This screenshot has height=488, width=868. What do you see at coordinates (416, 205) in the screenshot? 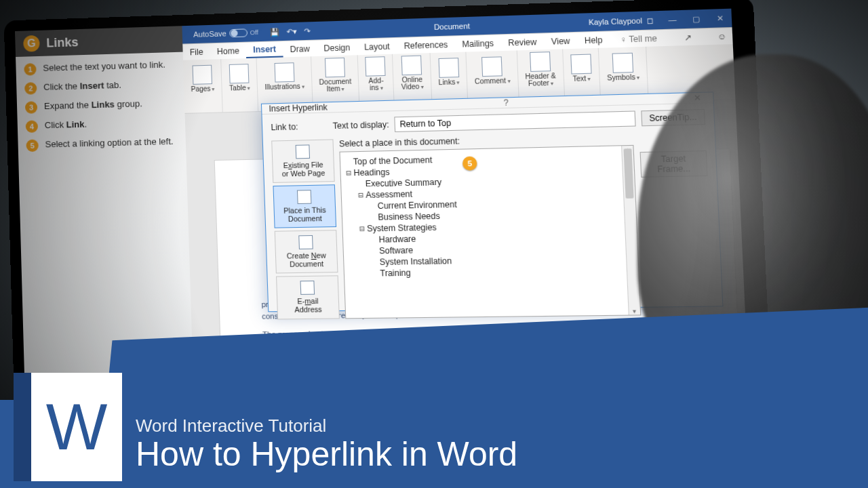
I see `tree-node-label: Current Environment` at bounding box center [416, 205].